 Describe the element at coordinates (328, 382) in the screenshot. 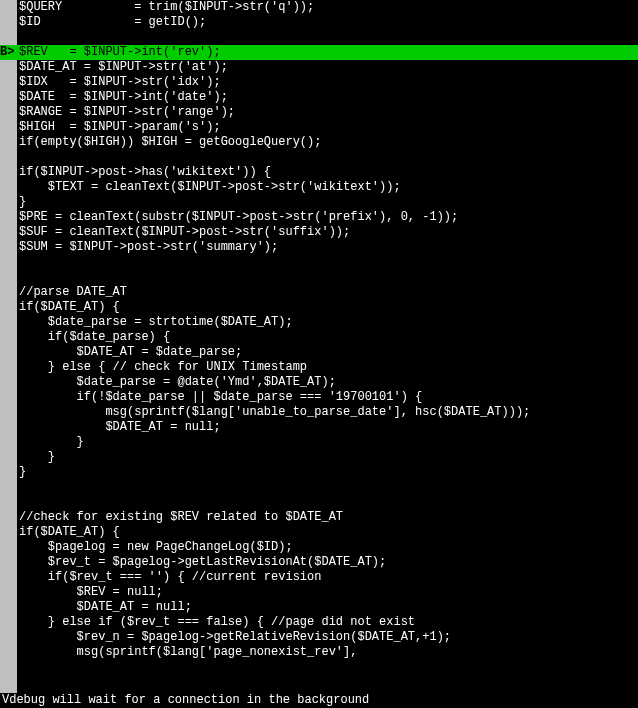

I see `code-line: $date_parse = @date('Ymd',$DATE_AT);` at that location.